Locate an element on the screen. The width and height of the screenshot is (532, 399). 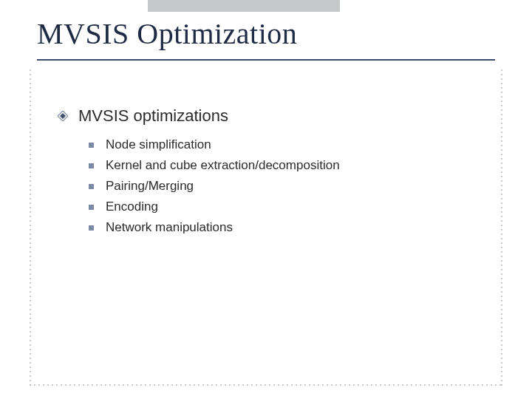
title-underline is located at coordinates (266, 60).